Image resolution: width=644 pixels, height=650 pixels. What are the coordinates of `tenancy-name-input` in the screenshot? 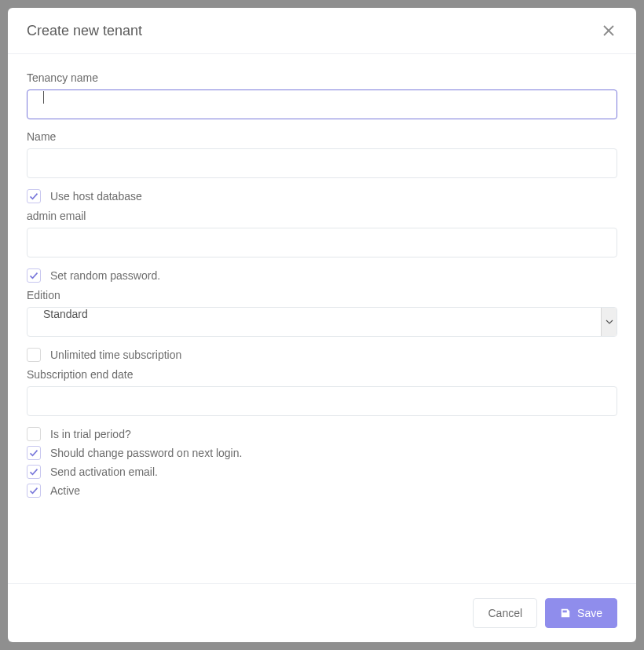 It's located at (322, 104).